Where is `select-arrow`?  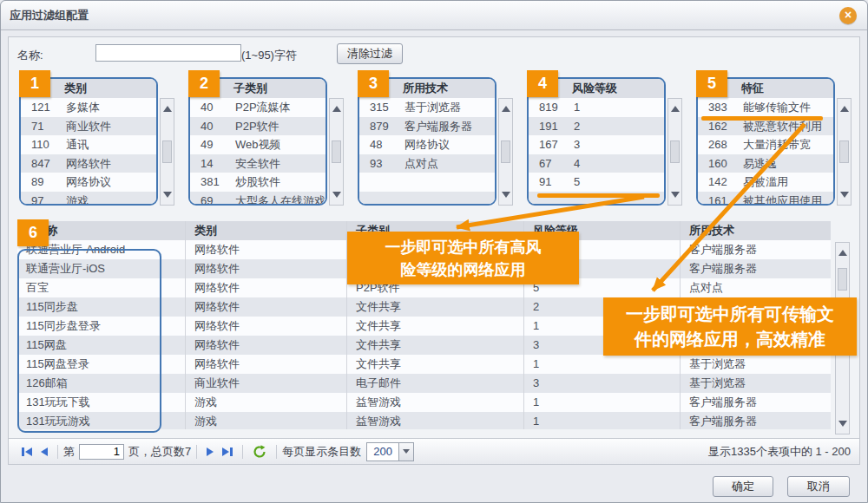 select-arrow is located at coordinates (406, 452).